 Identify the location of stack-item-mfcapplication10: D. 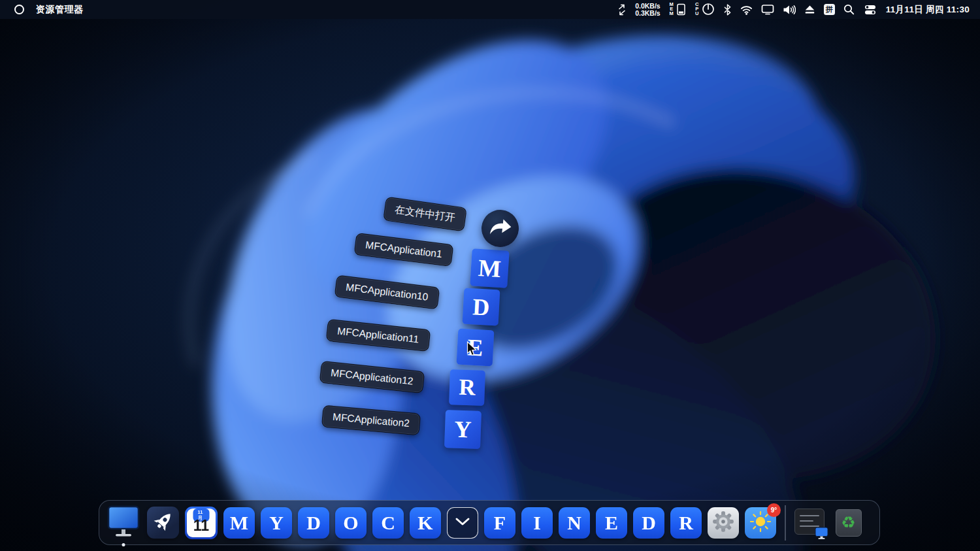
(482, 307).